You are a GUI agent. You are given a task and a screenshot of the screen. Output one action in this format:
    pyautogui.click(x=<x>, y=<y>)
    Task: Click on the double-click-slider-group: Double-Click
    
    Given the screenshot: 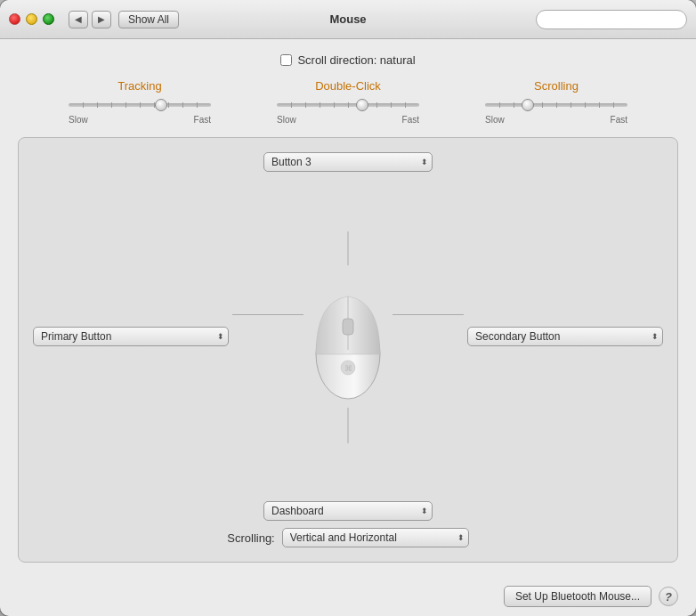 What is the action you would take?
    pyautogui.click(x=348, y=101)
    